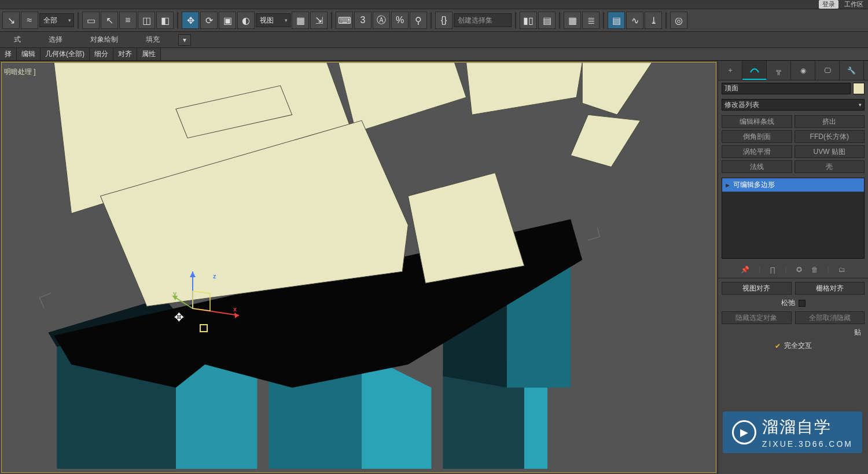 This screenshot has width=868, height=474. What do you see at coordinates (797, 427) in the screenshot?
I see `watermark-brand: 溜溜自学` at bounding box center [797, 427].